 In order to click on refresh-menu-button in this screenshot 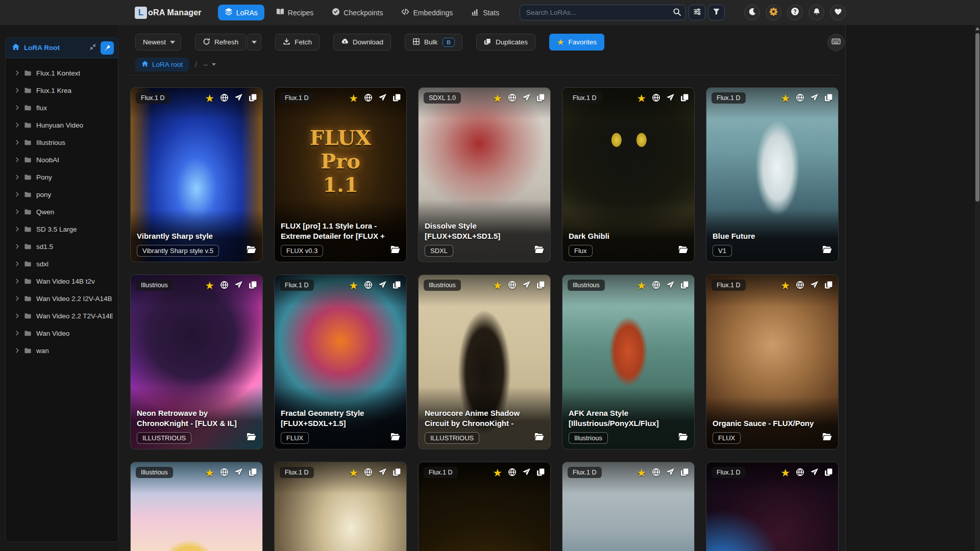, I will do `click(254, 42)`.